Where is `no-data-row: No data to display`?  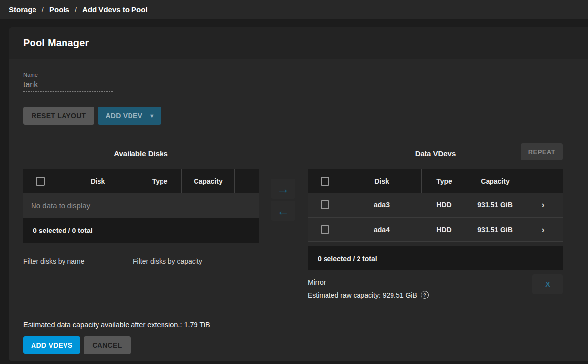
no-data-row: No data to display is located at coordinates (141, 205).